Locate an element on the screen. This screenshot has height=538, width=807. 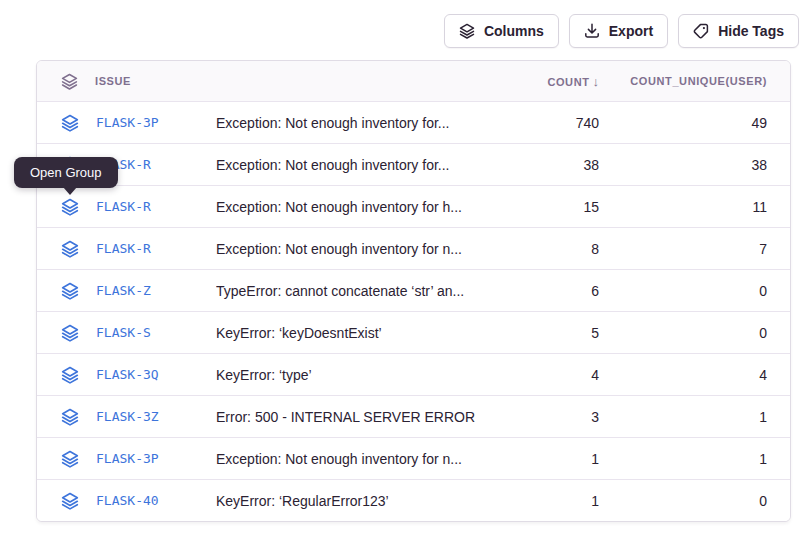
issue-cell: FLASK-S is located at coordinates (126, 333).